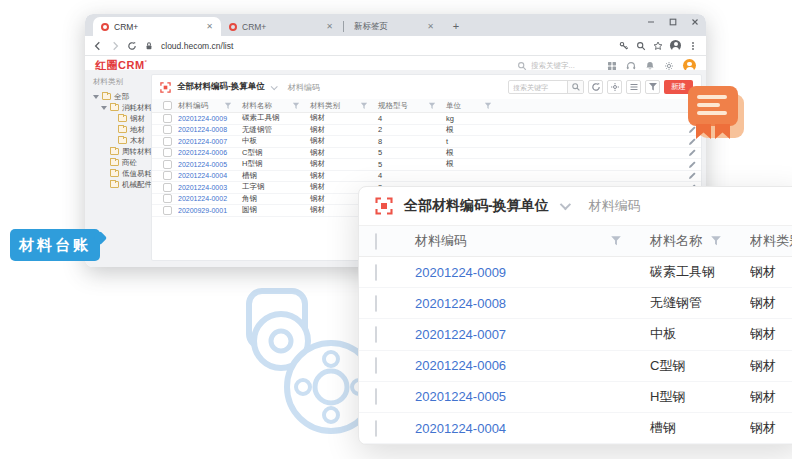 The width and height of the screenshot is (792, 459). Describe the element at coordinates (456, 26) in the screenshot. I see `new-tab-button: +` at that location.